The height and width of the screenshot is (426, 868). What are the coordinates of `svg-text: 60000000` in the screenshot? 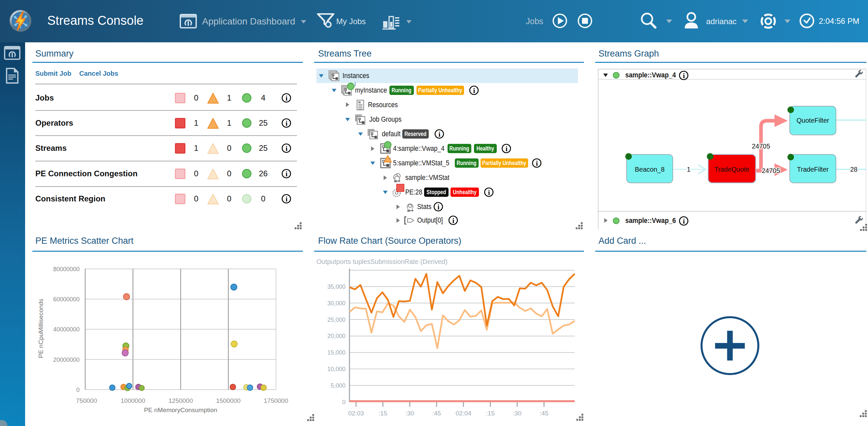 It's located at (66, 300).